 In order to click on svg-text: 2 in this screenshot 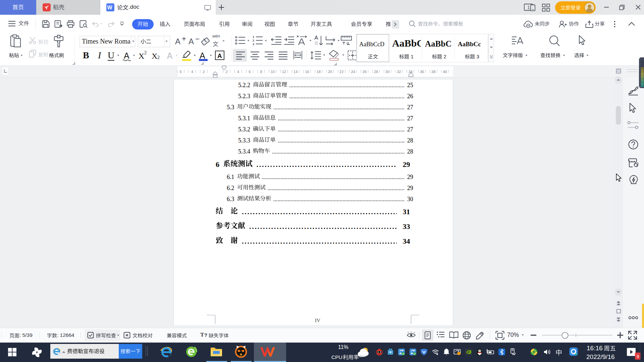, I will do `click(204, 72)`.